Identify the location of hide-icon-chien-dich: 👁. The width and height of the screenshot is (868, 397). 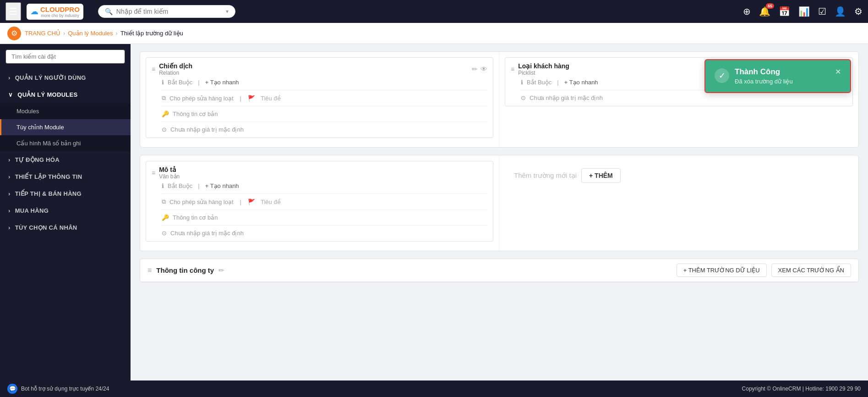
(484, 69).